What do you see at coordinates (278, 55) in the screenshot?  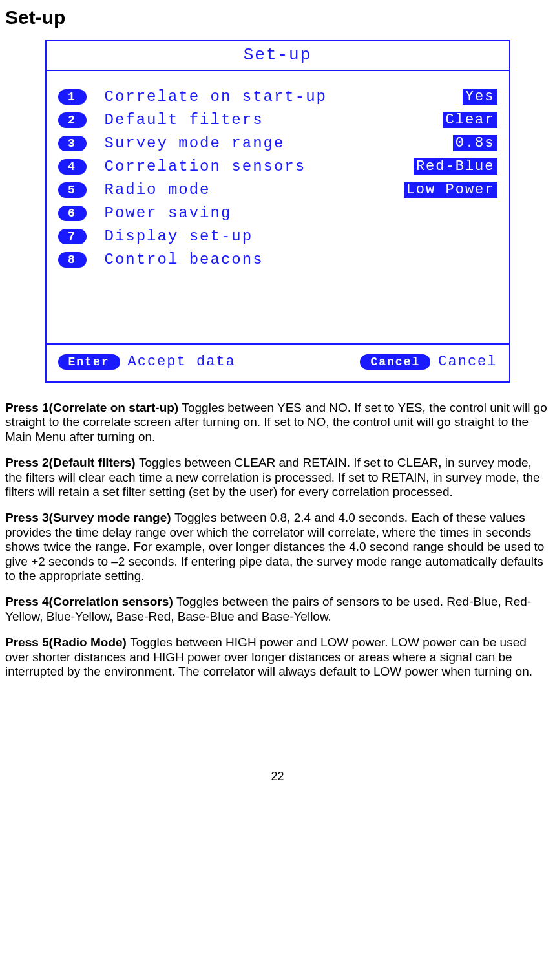 I see `screen-title: Set-up` at bounding box center [278, 55].